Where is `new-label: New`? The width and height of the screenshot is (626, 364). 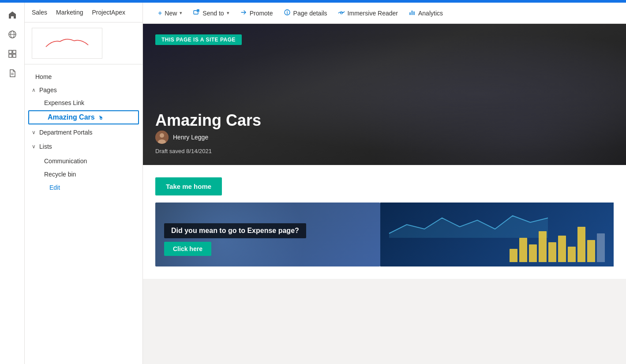 new-label: New is located at coordinates (171, 13).